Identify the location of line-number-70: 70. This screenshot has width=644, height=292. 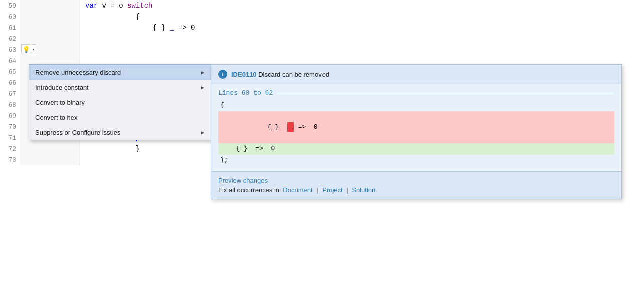
(10, 127).